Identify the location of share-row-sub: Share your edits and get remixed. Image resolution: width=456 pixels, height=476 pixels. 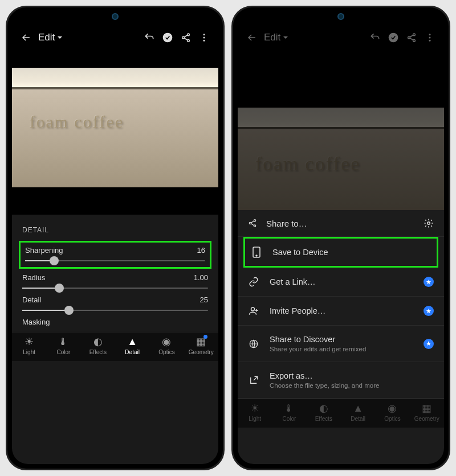
(341, 349).